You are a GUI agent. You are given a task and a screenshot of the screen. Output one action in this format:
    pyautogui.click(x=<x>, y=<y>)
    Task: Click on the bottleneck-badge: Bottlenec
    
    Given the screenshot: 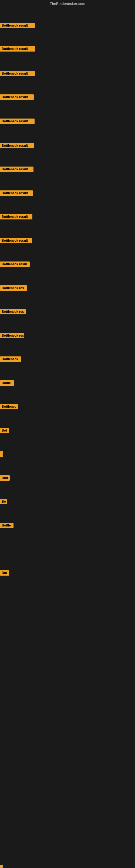 What is the action you would take?
    pyautogui.click(x=9, y=407)
    